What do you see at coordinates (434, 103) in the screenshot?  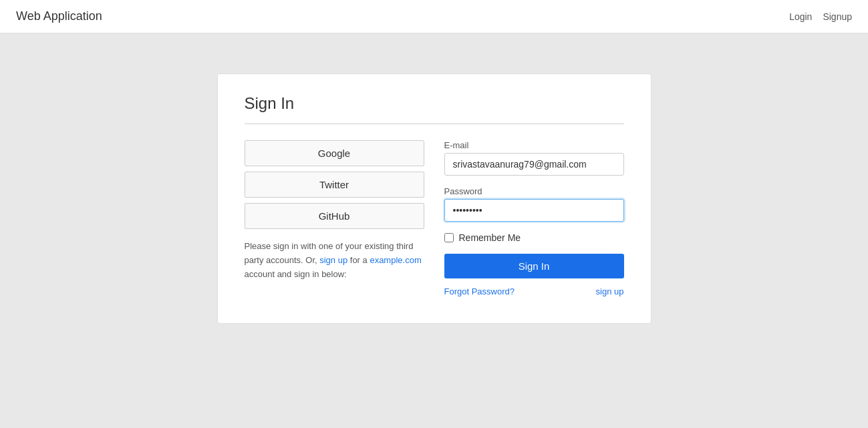 I see `signin-title: Sign In` at bounding box center [434, 103].